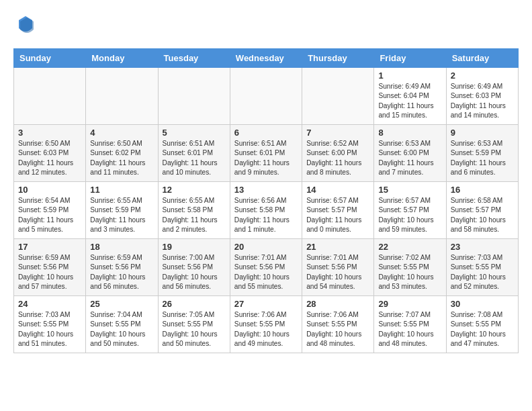 Image resolution: width=532 pixels, height=411 pixels. I want to click on day-info: Sunrise: 6:58 AM Sunset: 5:57 PM Dayligh…, so click(482, 215).